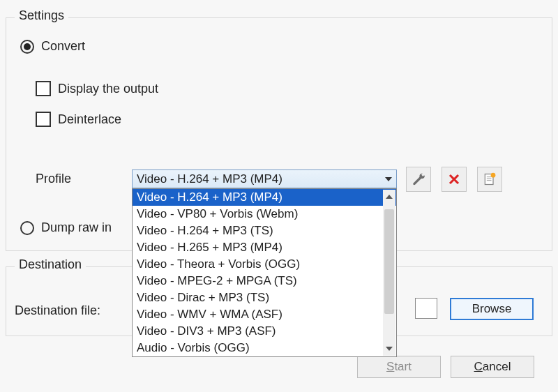 The image size is (558, 392). What do you see at coordinates (97, 89) in the screenshot?
I see `display-output-checkbox: Display the output` at bounding box center [97, 89].